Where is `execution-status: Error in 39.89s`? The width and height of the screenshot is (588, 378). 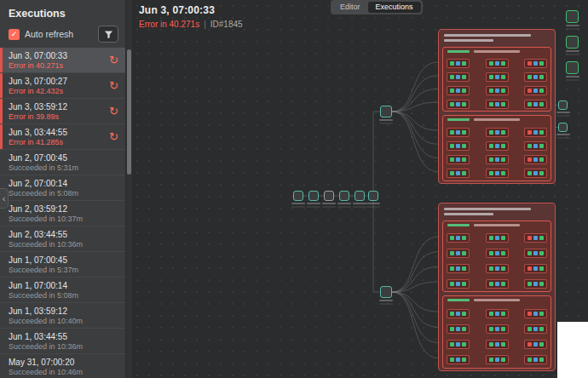 execution-status: Error in 39.89s is located at coordinates (37, 117).